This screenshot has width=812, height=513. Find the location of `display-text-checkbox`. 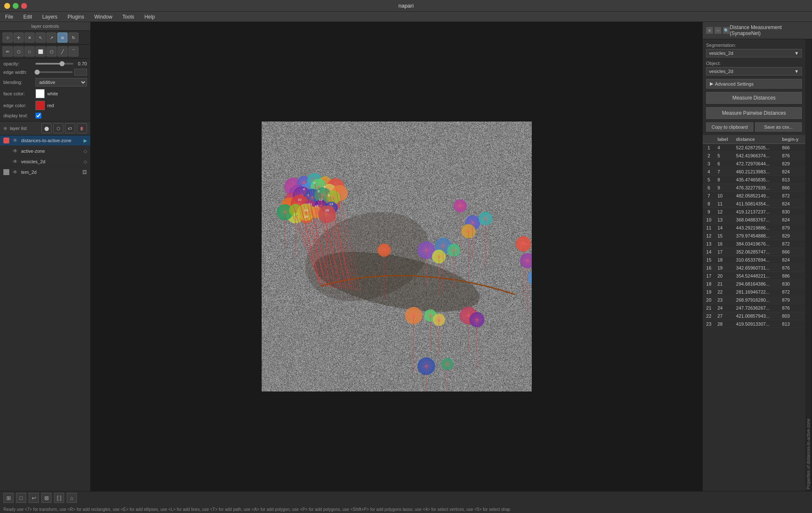

display-text-checkbox is located at coordinates (38, 116).